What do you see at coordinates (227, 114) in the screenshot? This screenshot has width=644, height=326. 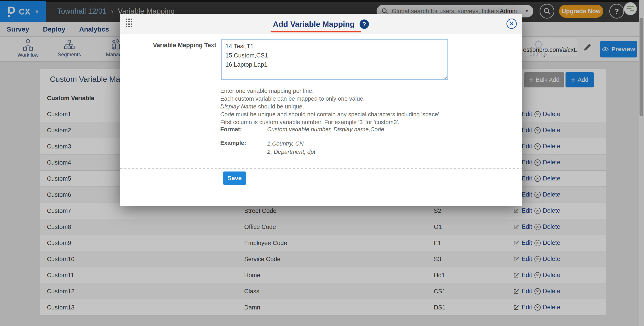 I see `help-line-italic: Code` at bounding box center [227, 114].